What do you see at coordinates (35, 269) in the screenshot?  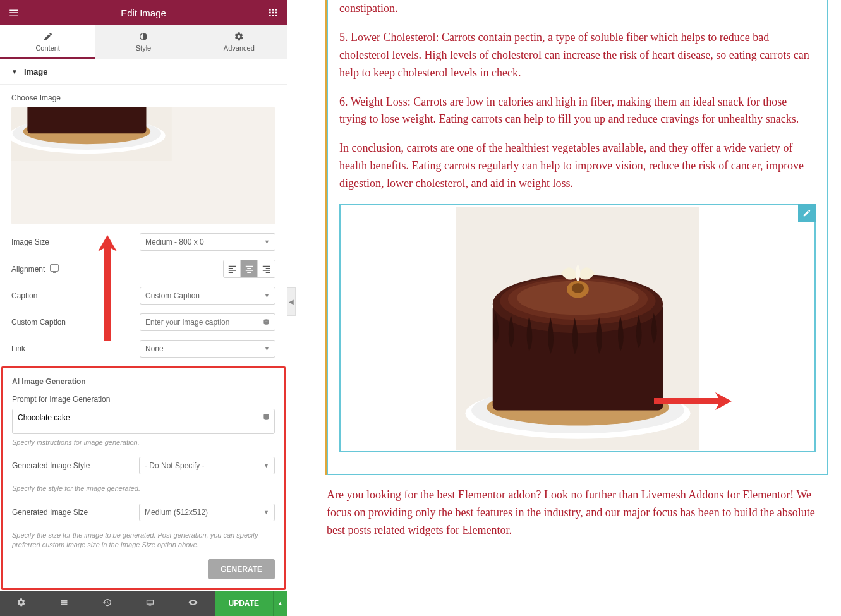 I see `alignment-label: Alignment` at bounding box center [35, 269].